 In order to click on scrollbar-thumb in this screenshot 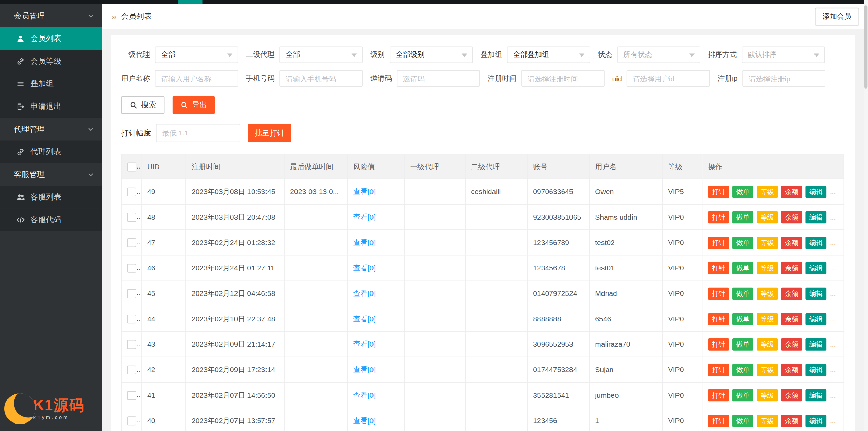, I will do `click(866, 47)`.